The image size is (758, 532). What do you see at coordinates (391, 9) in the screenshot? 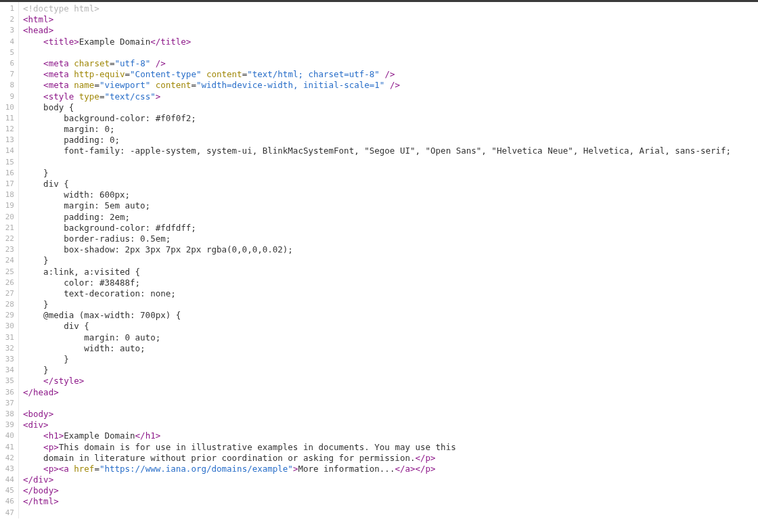
I see `code-line: <!doctype html>` at bounding box center [391, 9].